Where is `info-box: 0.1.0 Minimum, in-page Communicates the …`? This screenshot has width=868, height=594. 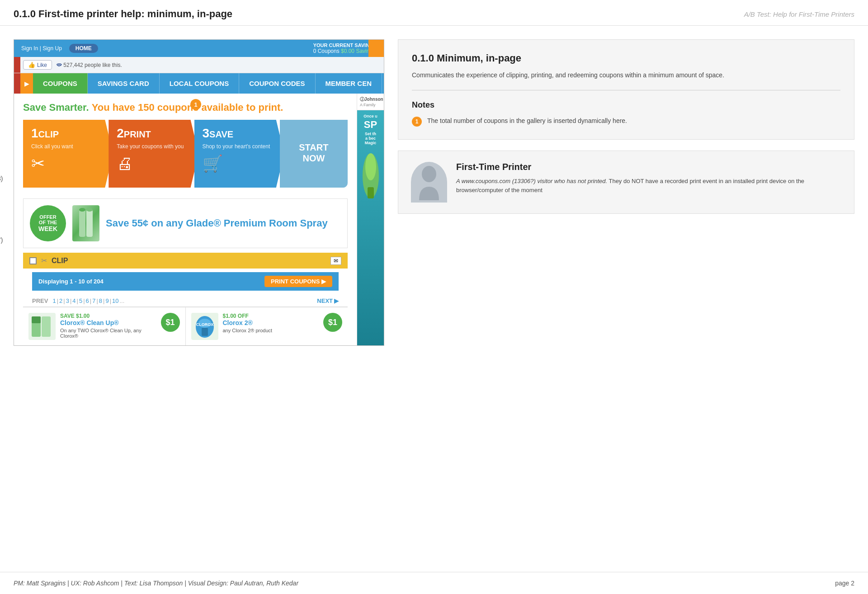
info-box: 0.1.0 Minimum, in-page Communicates the … is located at coordinates (626, 90).